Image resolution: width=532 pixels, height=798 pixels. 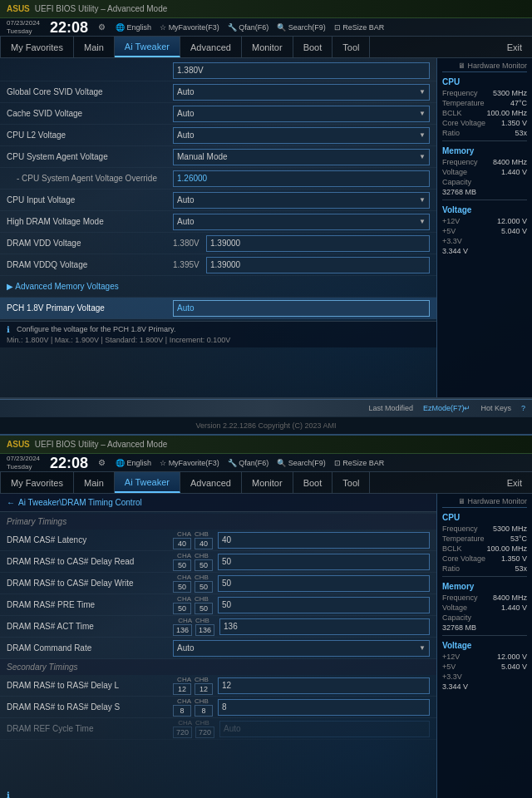 What do you see at coordinates (101, 444) in the screenshot?
I see `title-text-2: UEFI BIOS Utility – Advanced Mode` at bounding box center [101, 444].